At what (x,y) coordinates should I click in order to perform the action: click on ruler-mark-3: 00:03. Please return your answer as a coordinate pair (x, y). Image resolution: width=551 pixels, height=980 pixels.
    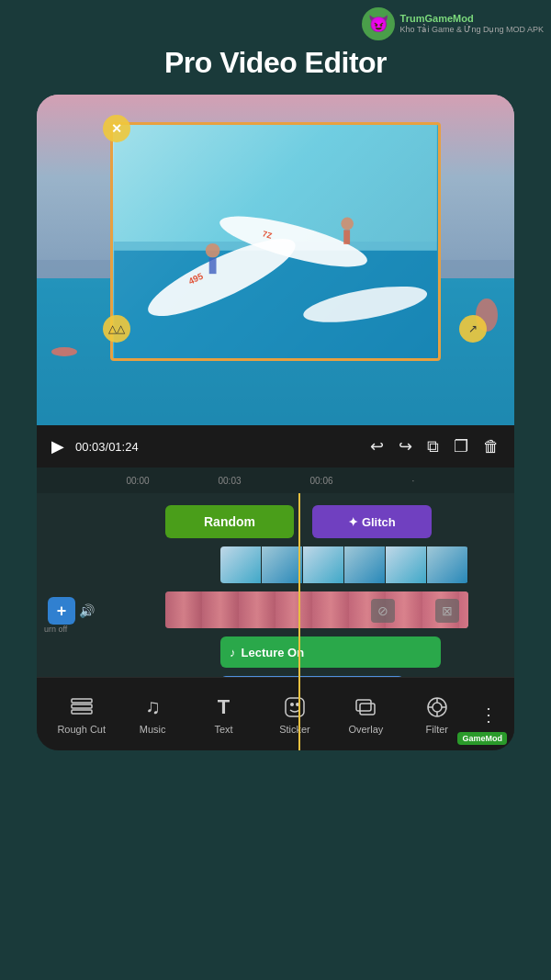
    Looking at the image, I should click on (230, 481).